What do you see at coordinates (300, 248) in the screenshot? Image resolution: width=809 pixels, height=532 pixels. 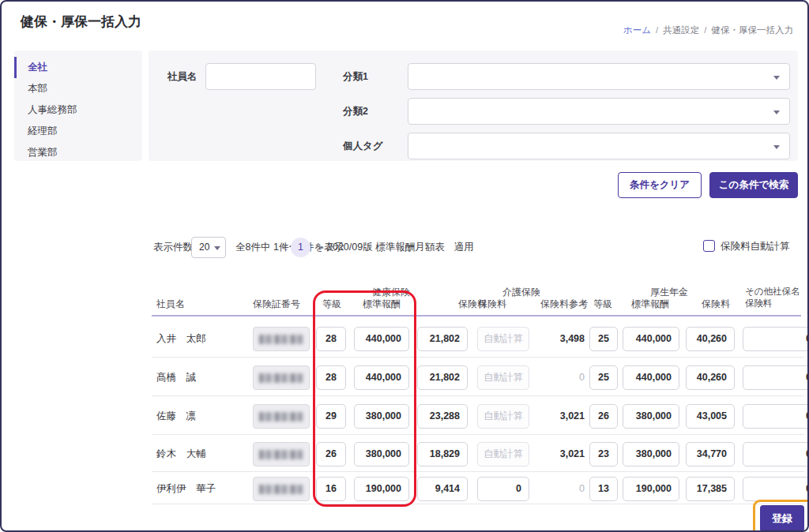 I see `pagination-page-1: 1` at bounding box center [300, 248].